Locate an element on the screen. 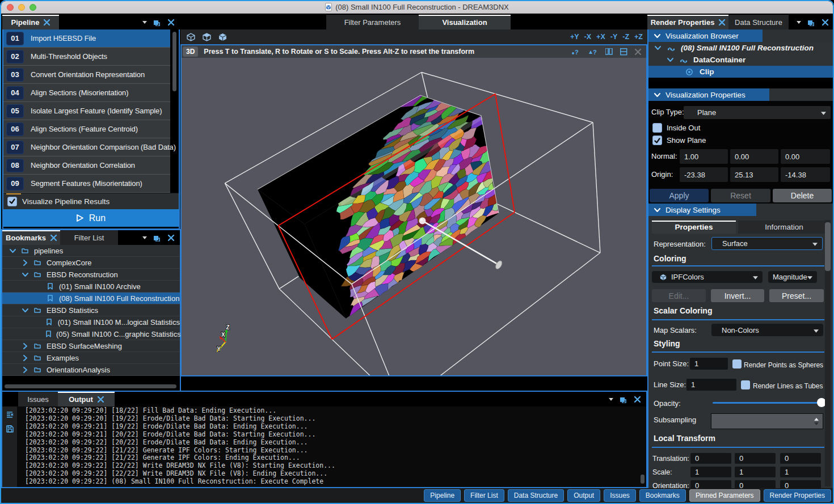  tab-filter-parameters: Filter Parameters is located at coordinates (372, 22).